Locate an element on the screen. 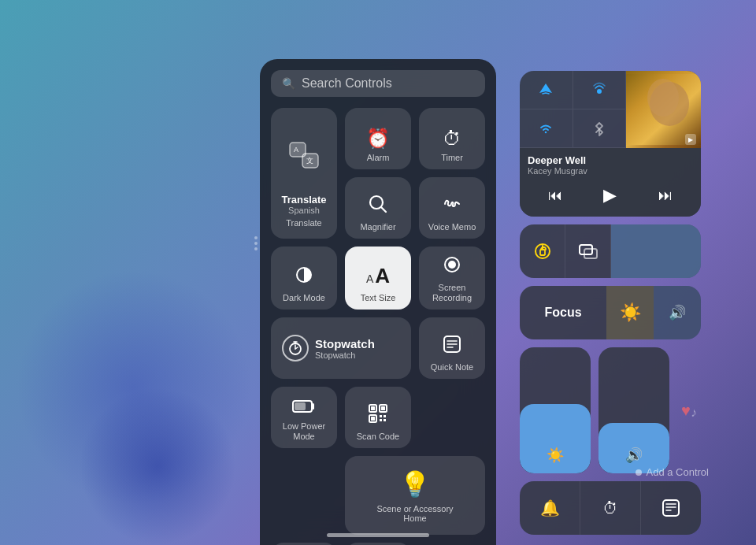 The width and height of the screenshot is (756, 545). add-control-label: Add a Control is located at coordinates (678, 473).